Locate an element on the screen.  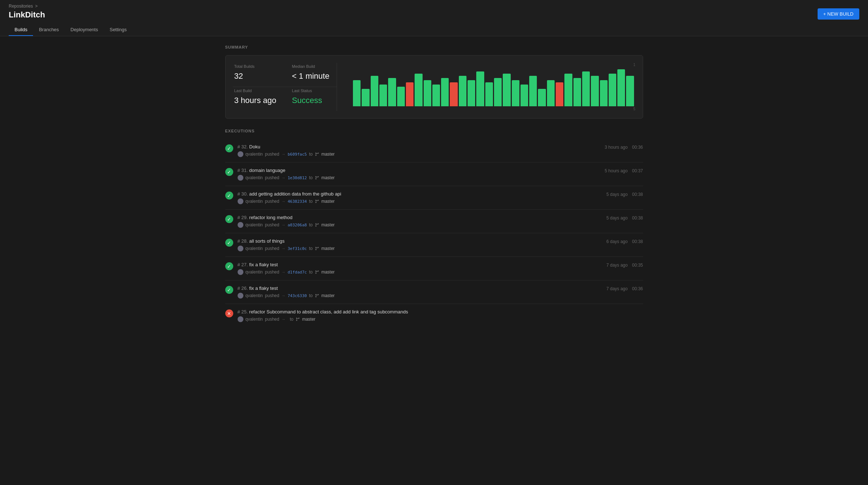
new-build-button: + NEW BUILD is located at coordinates (839, 14).